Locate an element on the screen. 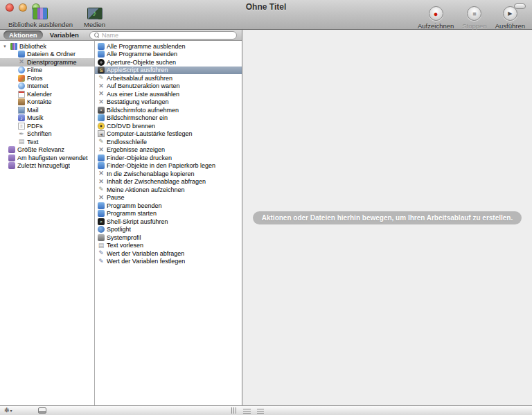  sidebar-item: Zuletzt hinzugefügt is located at coordinates (47, 166).